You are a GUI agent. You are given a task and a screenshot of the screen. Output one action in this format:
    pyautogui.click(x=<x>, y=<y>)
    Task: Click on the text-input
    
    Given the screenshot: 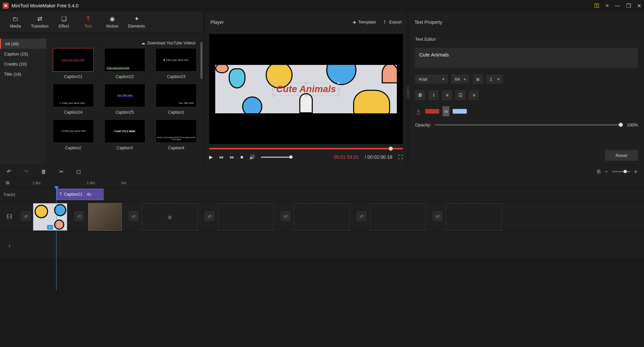 What is the action you would take?
    pyautogui.click(x=527, y=58)
    